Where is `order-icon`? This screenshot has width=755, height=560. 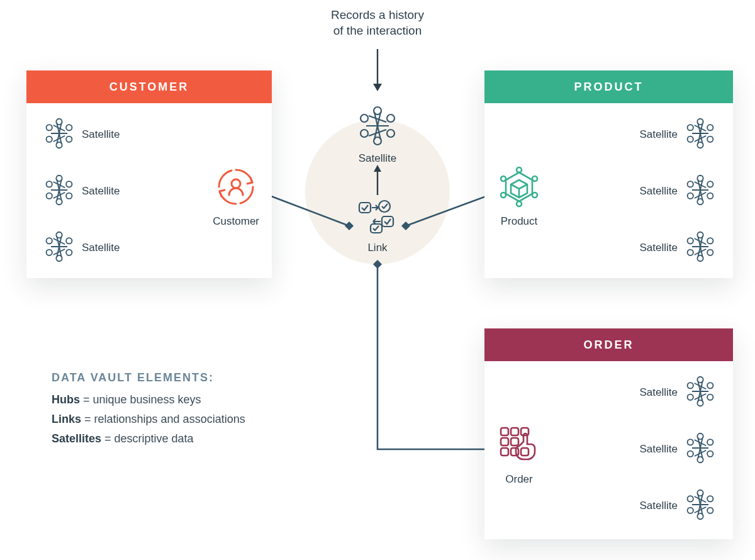
order-icon is located at coordinates (519, 446).